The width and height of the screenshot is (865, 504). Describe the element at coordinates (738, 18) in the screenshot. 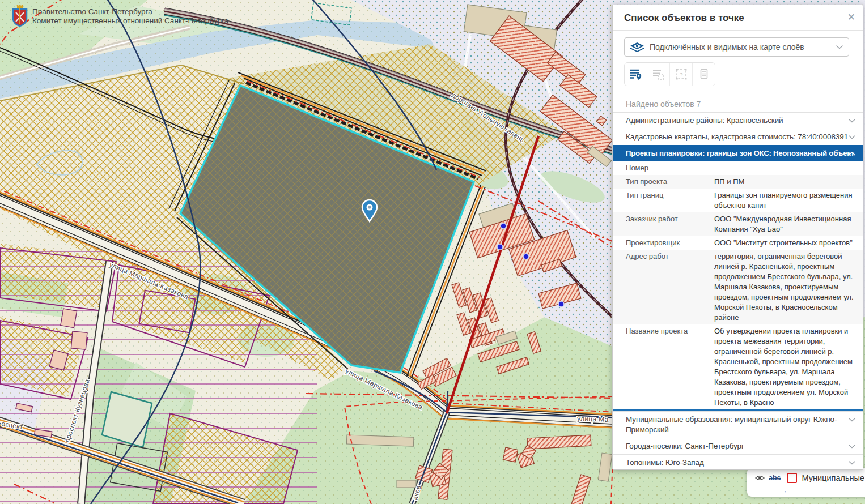

I see `panel-header: Список объектов в точке ✕` at that location.